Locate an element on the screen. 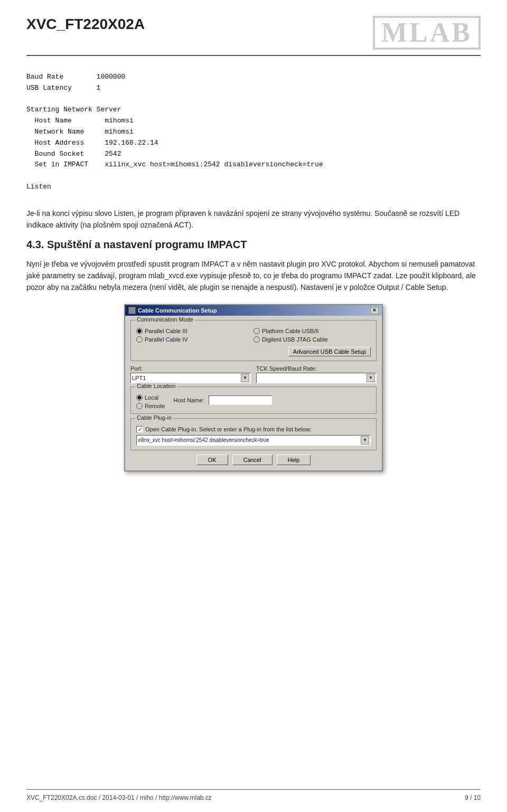  radio-parallel-3-label: Parallel Cable III is located at coordinates (166, 331).